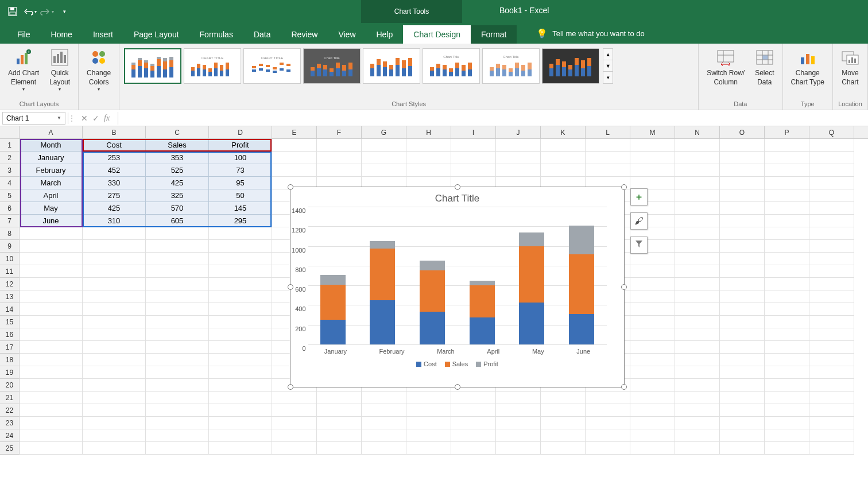  I want to click on cell-A13, so click(51, 297).